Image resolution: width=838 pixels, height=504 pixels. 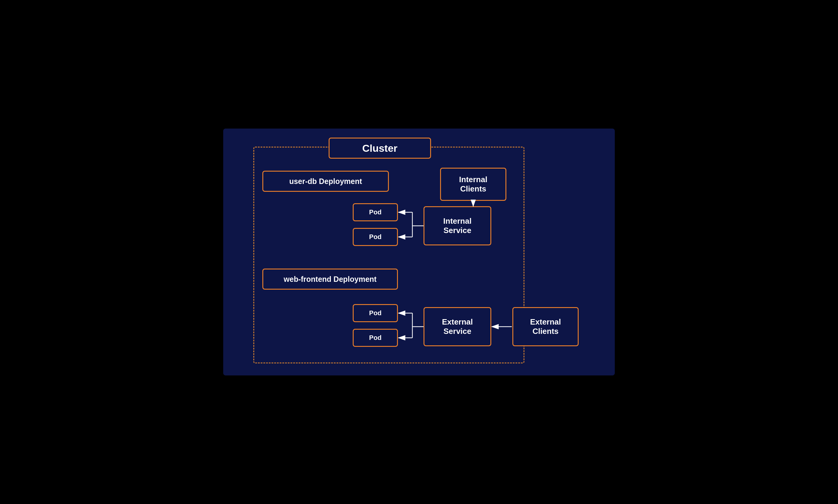 What do you see at coordinates (546, 327) in the screenshot?
I see `external-clients-label: ExternalClients` at bounding box center [546, 327].